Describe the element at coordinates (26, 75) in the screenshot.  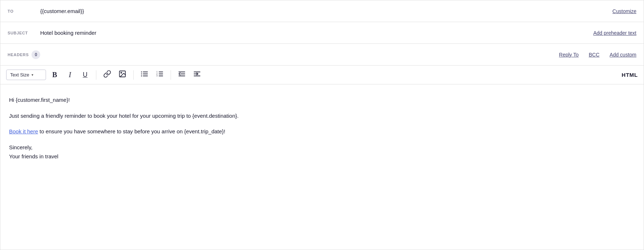
I see `text-size-dropdown: Text Size ▾` at that location.